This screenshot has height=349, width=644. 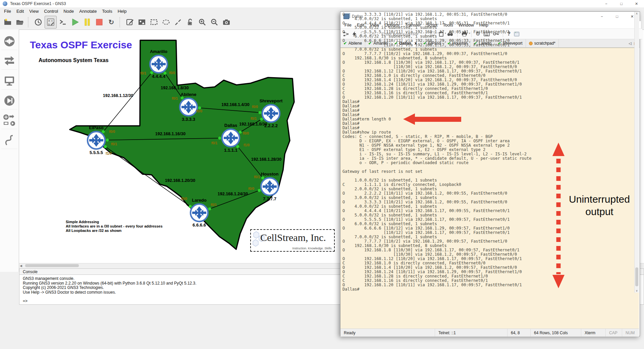 I want to click on console-to-all-button, so click(x=63, y=22).